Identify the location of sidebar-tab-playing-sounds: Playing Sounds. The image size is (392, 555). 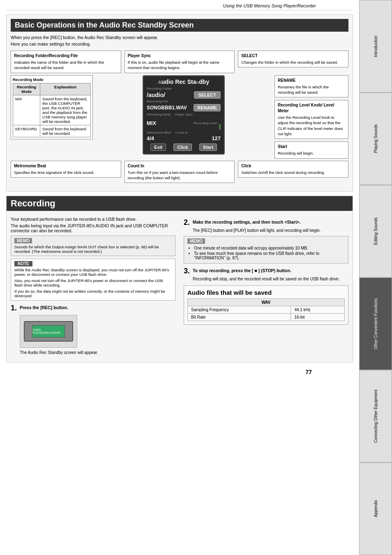
(376, 139).